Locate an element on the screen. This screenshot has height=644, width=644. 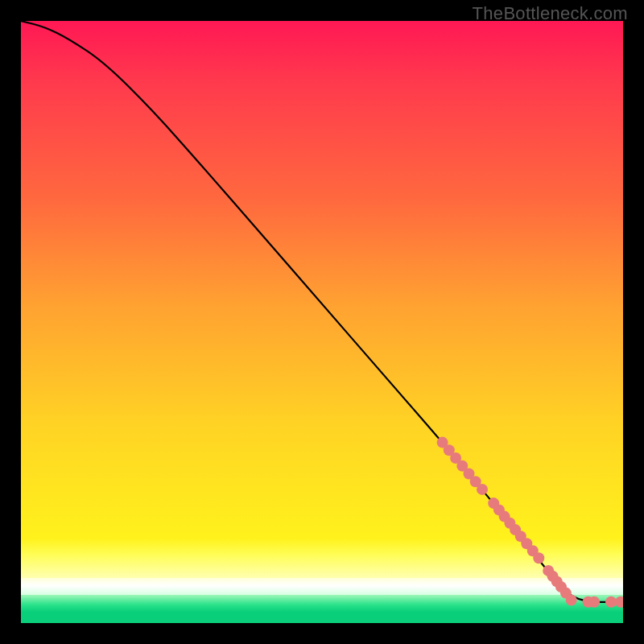
highlighted-points is located at coordinates (530, 522).